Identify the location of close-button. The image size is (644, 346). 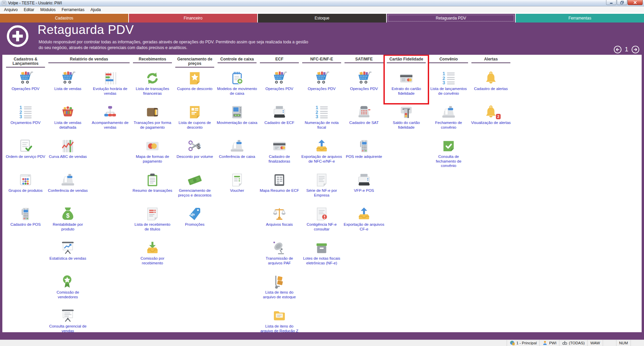
(635, 3).